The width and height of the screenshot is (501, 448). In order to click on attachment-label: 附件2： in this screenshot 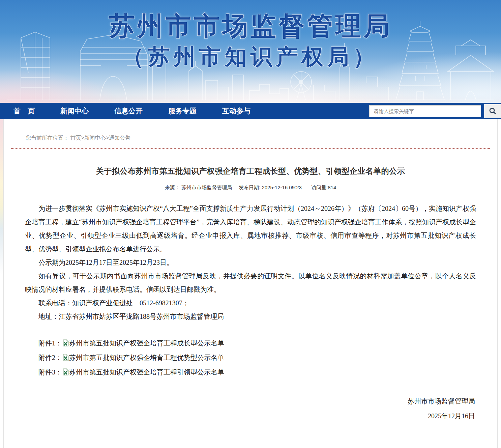, I will do `click(50, 358)`.